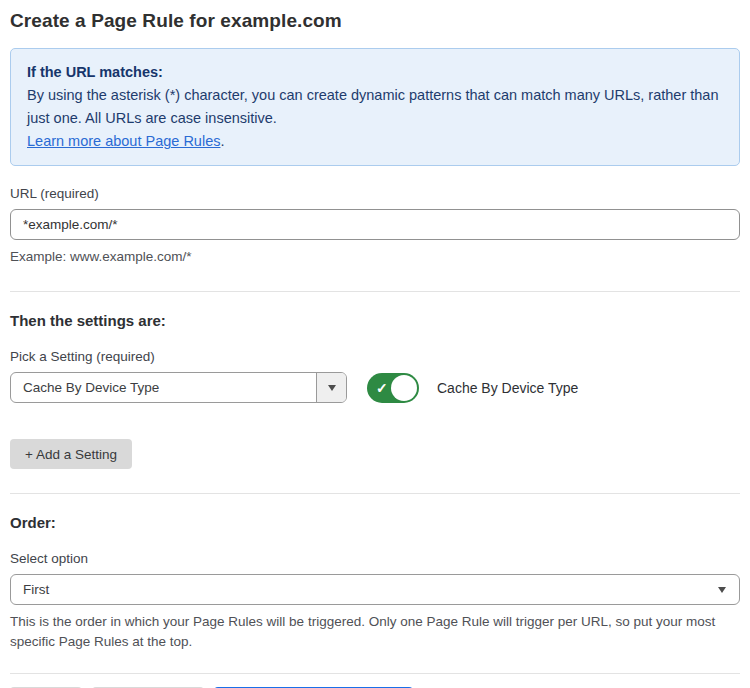  I want to click on url-input, so click(375, 224).